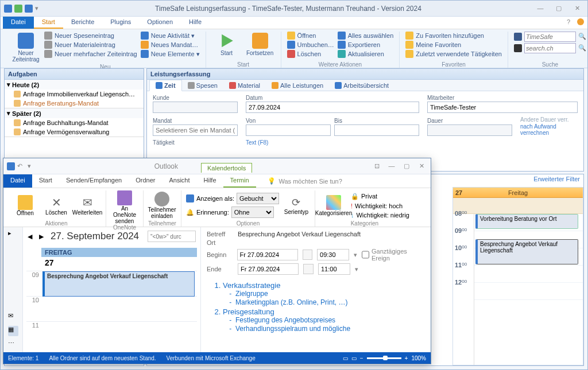 This screenshot has width=588, height=370. What do you see at coordinates (74, 123) in the screenshot?
I see `task-item: Anfrage Buchhaltungs-Mandat` at bounding box center [74, 123].